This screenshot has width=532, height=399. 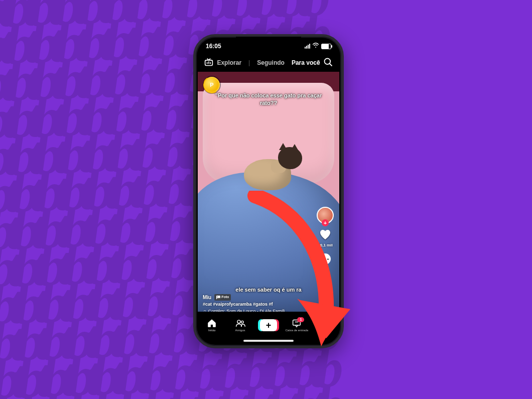 I want to click on save-button, so click(x=325, y=285).